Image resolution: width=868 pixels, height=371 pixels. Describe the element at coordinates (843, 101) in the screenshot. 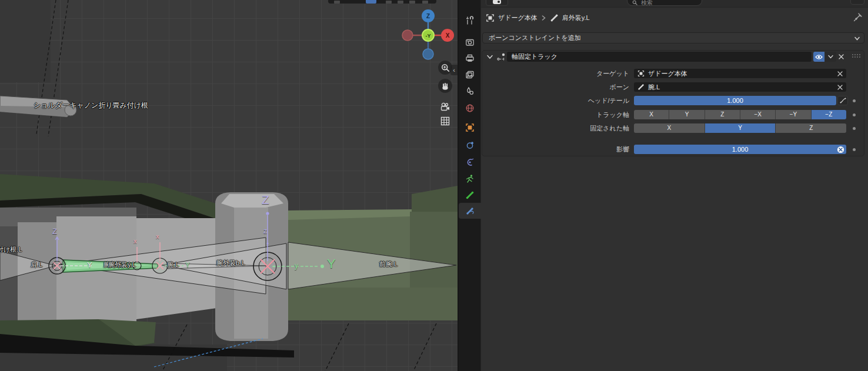

I see `fcurve-icon` at that location.